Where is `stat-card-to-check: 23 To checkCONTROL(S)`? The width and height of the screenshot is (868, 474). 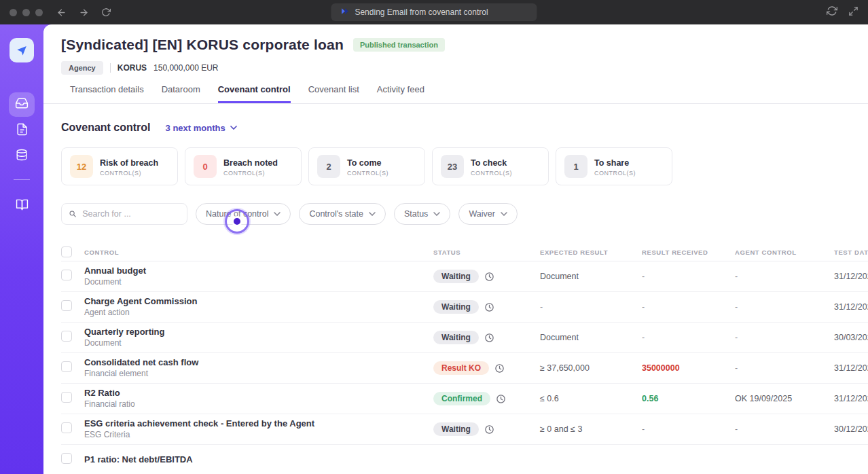
stat-card-to-check: 23 To checkCONTROL(S) is located at coordinates (490, 166).